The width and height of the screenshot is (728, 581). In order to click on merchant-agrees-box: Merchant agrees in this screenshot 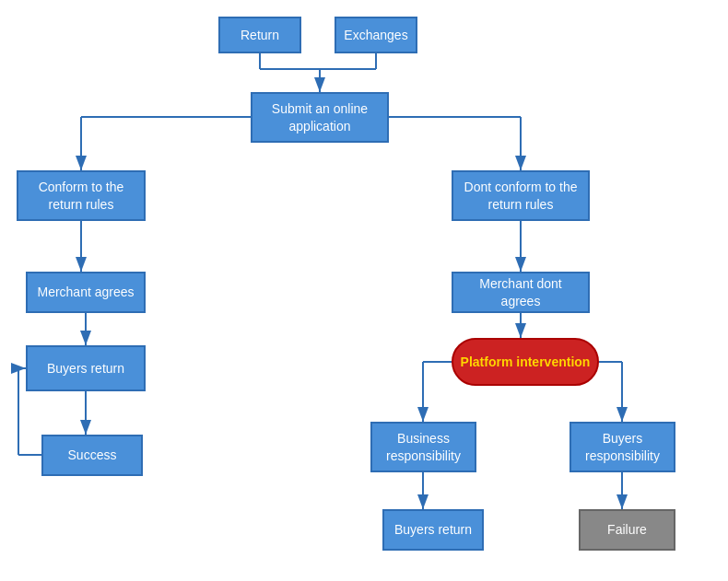, I will do `click(86, 293)`.